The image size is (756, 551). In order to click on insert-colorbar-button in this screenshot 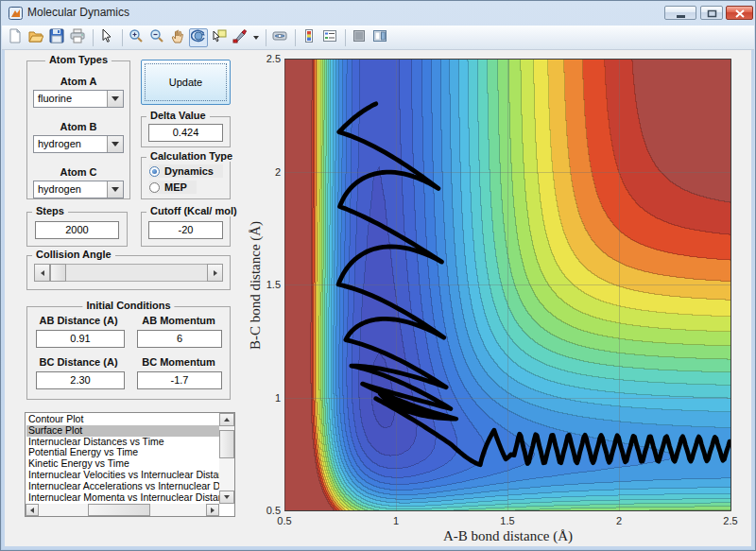, I will do `click(309, 38)`.